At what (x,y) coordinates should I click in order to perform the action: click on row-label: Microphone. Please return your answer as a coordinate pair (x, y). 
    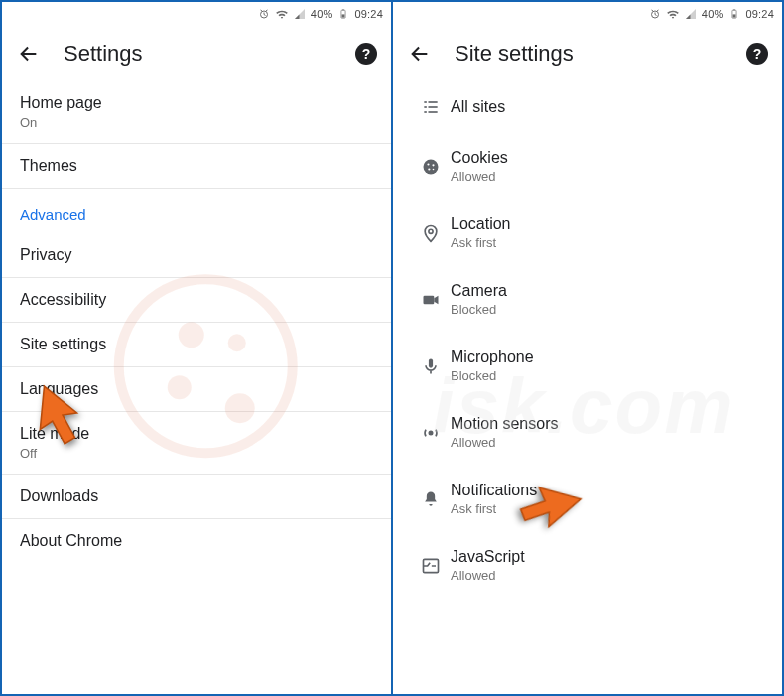
    Looking at the image, I should click on (492, 357).